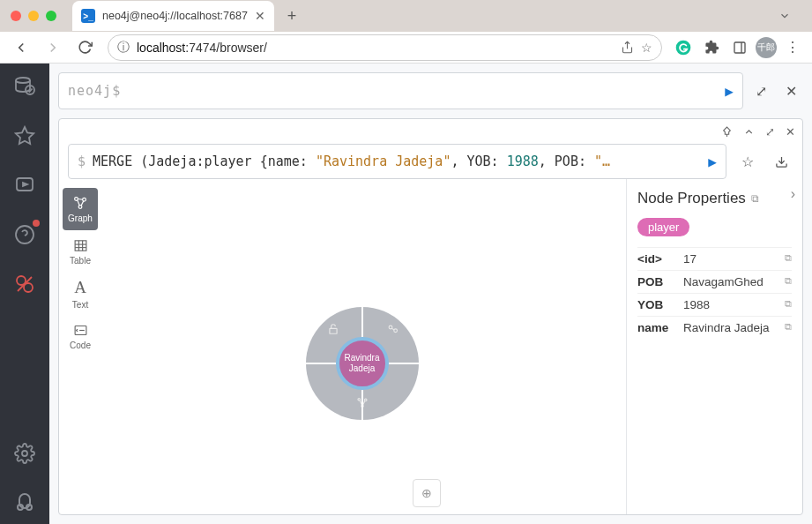 The image size is (812, 524). Describe the element at coordinates (85, 48) in the screenshot. I see `nav-reload-button` at that location.